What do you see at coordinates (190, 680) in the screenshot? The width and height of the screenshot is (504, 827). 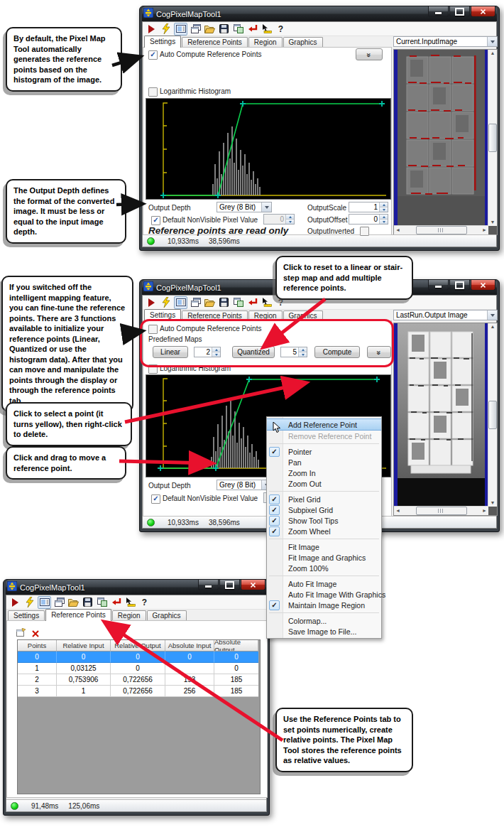 I see `cell-absolute-input: 193` at bounding box center [190, 680].